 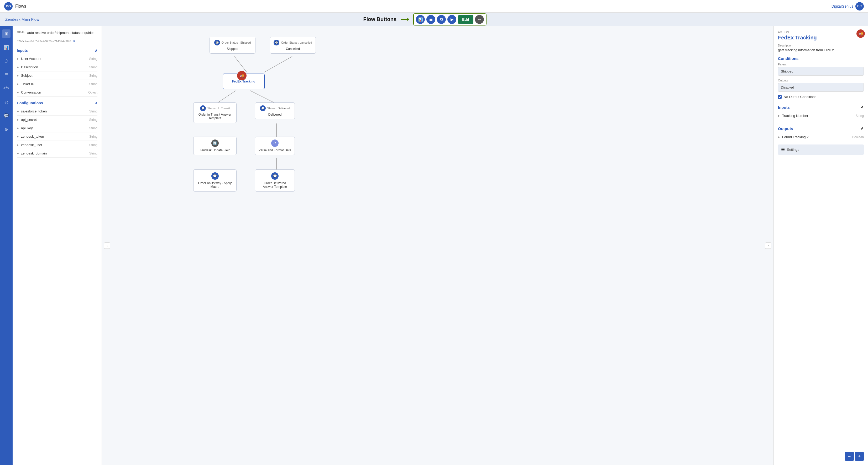 What do you see at coordinates (849, 457) in the screenshot?
I see `zoom-minus-button: −` at bounding box center [849, 457].